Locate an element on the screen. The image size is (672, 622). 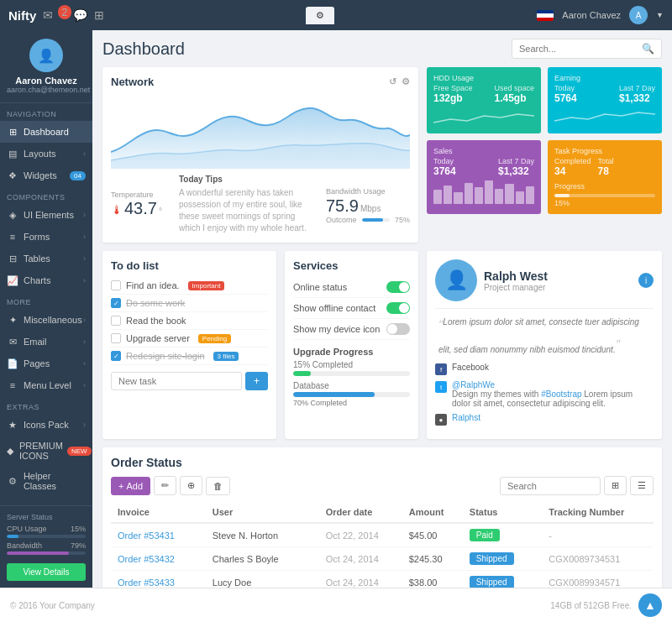
th-user: User is located at coordinates (262, 512).